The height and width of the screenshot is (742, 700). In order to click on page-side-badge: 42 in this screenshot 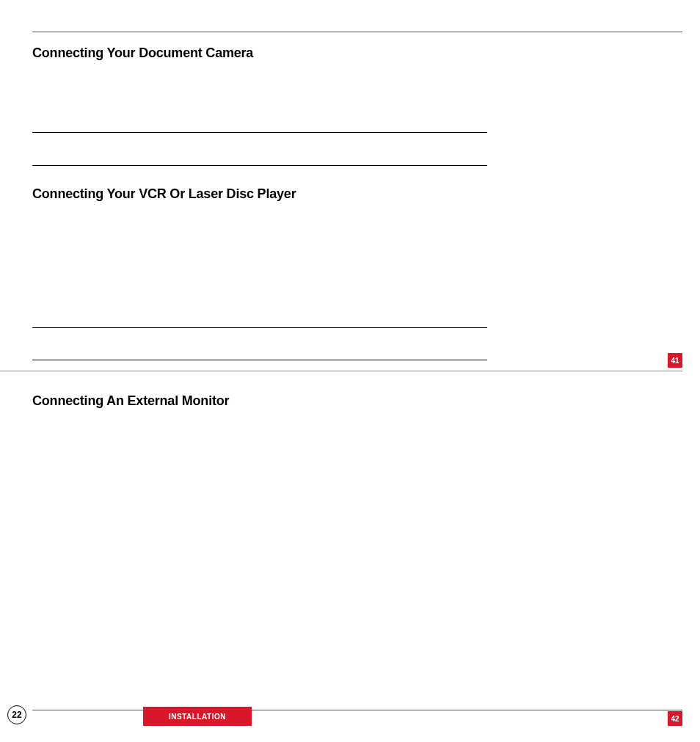, I will do `click(675, 719)`.